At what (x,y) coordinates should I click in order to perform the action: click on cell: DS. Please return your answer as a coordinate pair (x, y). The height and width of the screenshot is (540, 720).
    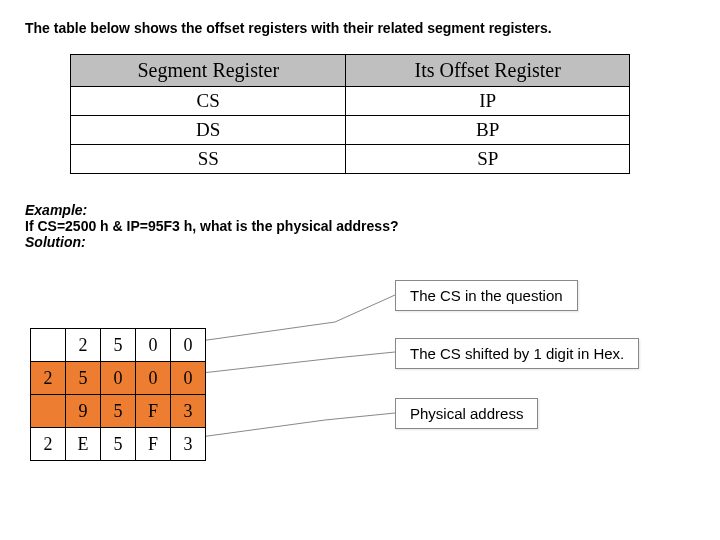
    Looking at the image, I should click on (208, 130).